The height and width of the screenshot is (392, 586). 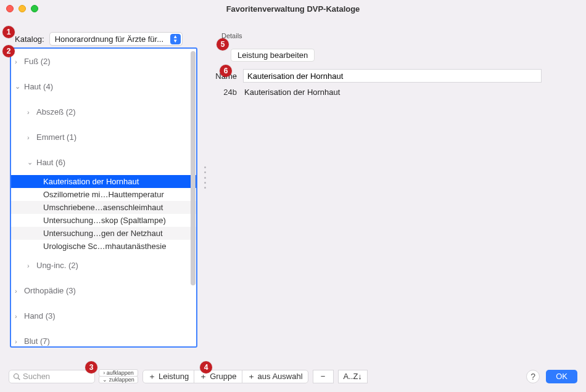 What do you see at coordinates (294, 9) in the screenshot?
I see `window-title: Favoritenverwaltung DVP-Kataloge` at bounding box center [294, 9].